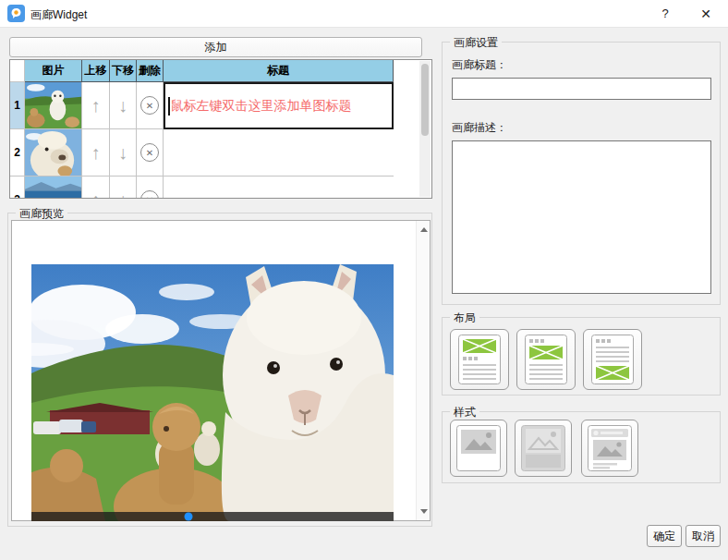  I want to click on style-post-card-icon, so click(610, 448).